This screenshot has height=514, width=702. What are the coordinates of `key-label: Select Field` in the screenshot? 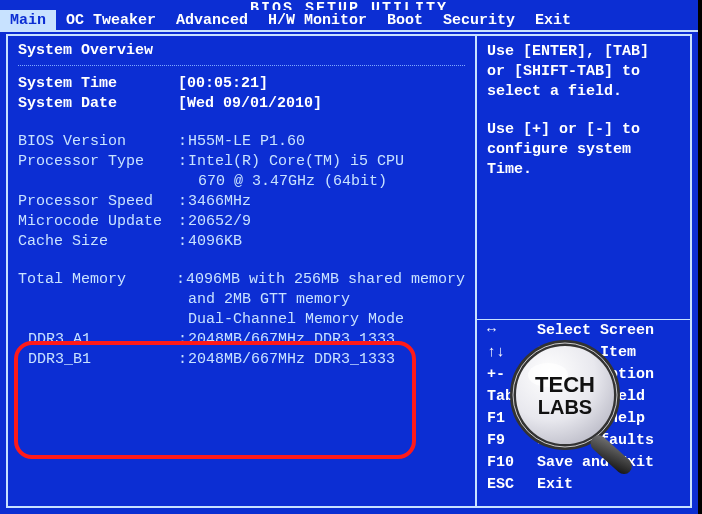 It's located at (608, 397).